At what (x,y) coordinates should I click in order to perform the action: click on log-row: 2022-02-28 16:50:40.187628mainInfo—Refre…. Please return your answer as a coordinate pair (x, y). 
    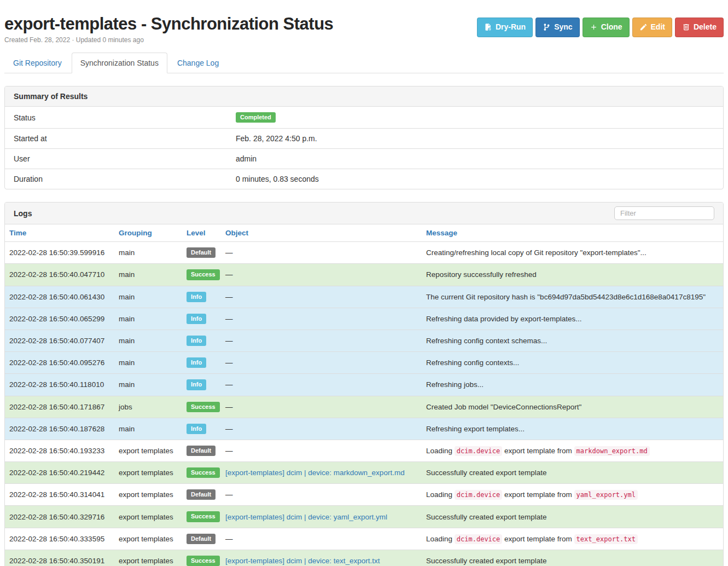
    Looking at the image, I should click on (364, 429).